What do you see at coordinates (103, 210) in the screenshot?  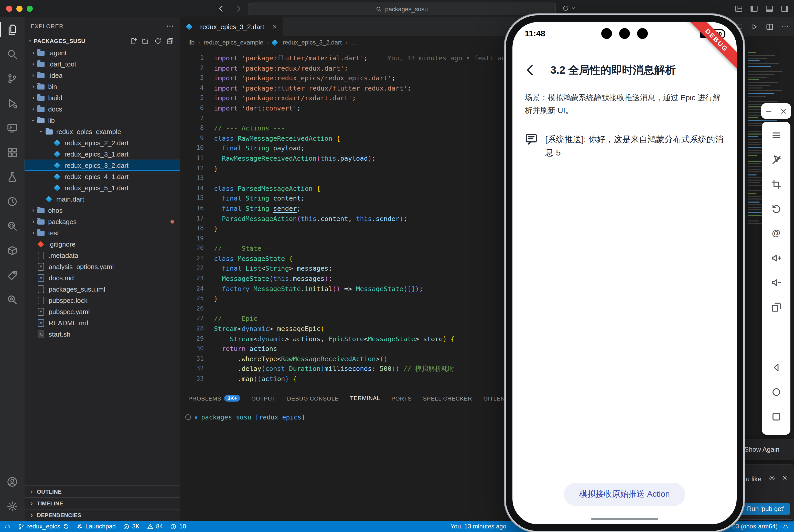 I see `tree-item: ›ohos` at bounding box center [103, 210].